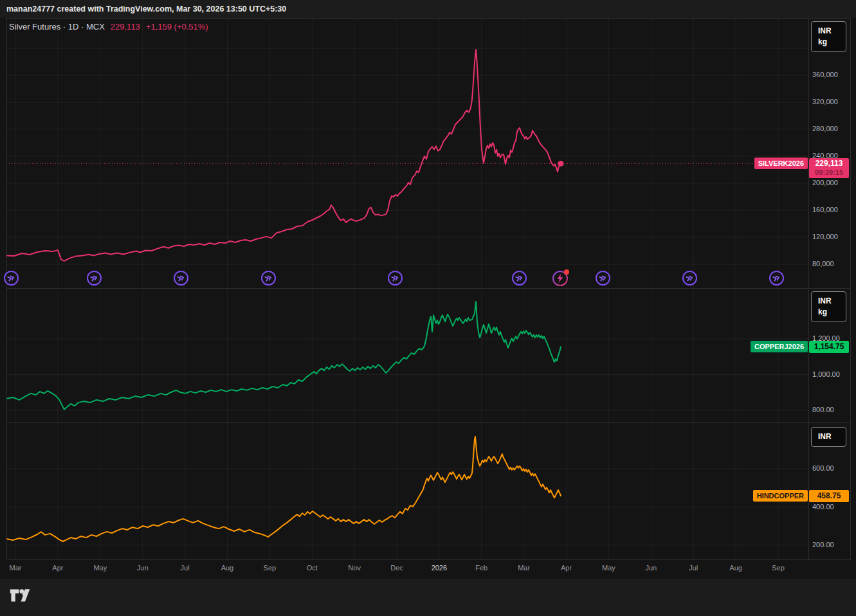 The width and height of the screenshot is (856, 616). Describe the element at coordinates (125, 27) in the screenshot. I see `legend-last-price: 229,113` at that location.